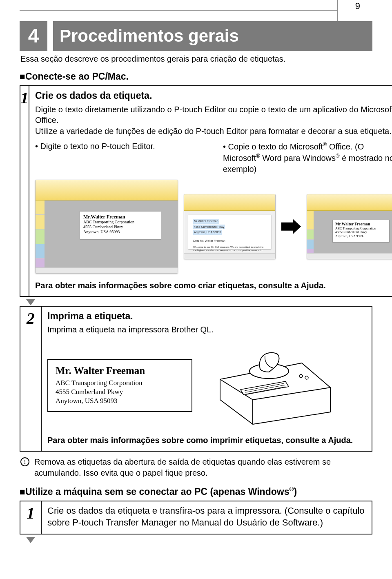 The height and width of the screenshot is (579, 392). What do you see at coordinates (350, 227) in the screenshot?
I see `ptouch-editor-screenshot-small: Mr.Walter Freeman ABC Transporting Corpo…` at bounding box center [350, 227].